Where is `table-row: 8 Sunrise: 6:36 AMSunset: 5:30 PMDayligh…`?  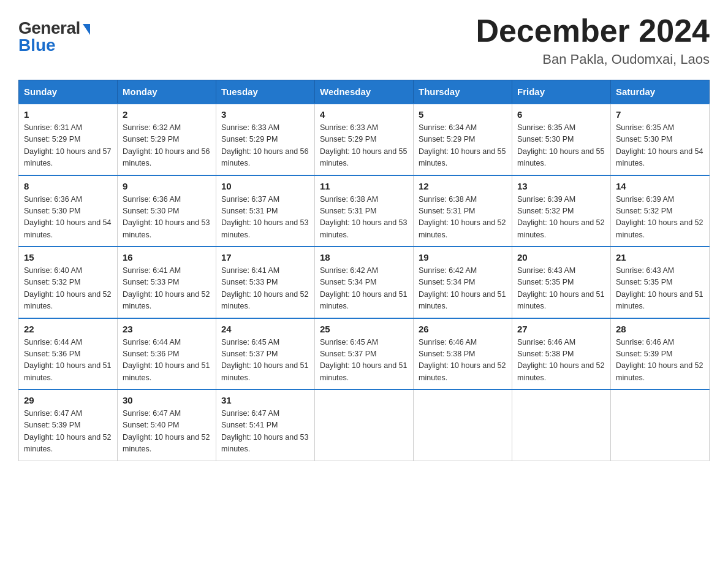
table-row: 8 Sunrise: 6:36 AMSunset: 5:30 PMDayligh… is located at coordinates (69, 211).